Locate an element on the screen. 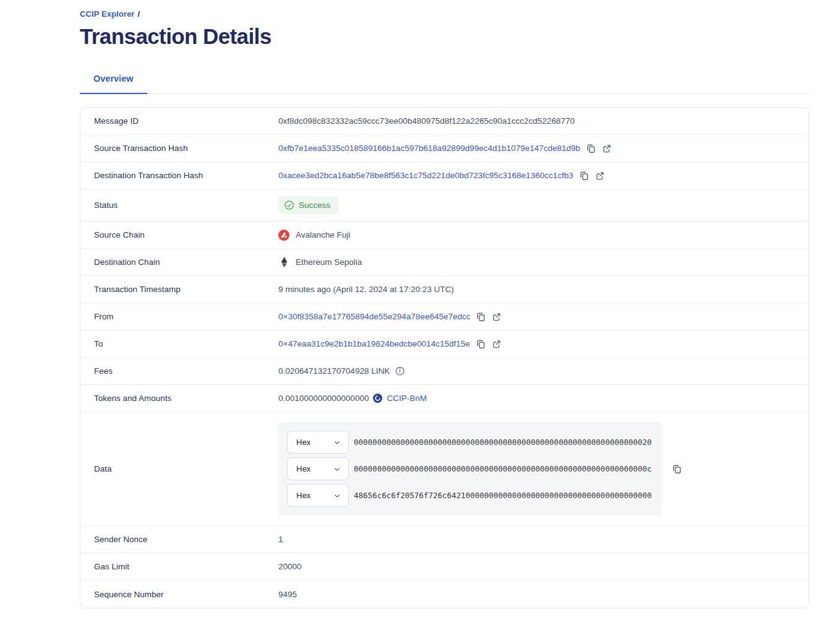 This screenshot has width=840, height=630. row-dest-tx-hash: Destination Transaction Hash 0xacee3ed2b… is located at coordinates (444, 176).